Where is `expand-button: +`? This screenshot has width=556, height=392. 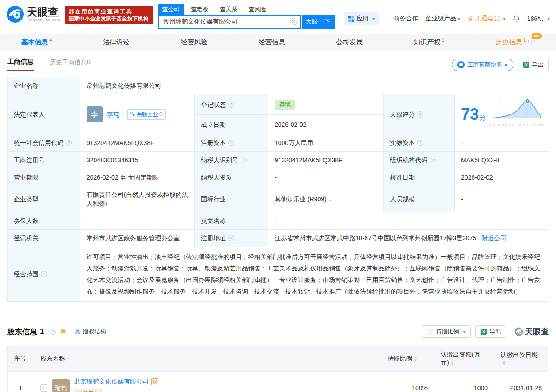 expand-button: + is located at coordinates (44, 388).